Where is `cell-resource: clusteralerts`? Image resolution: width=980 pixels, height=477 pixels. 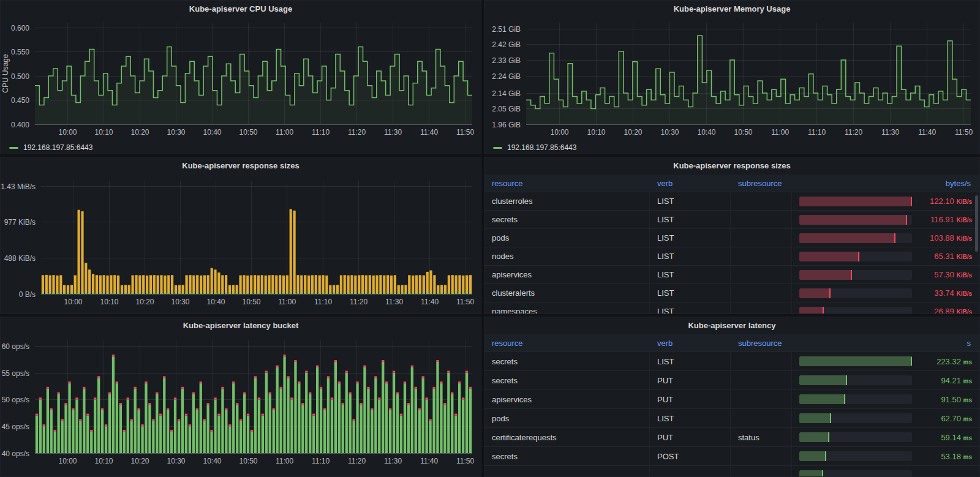
cell-resource: clusteralerts is located at coordinates (567, 293).